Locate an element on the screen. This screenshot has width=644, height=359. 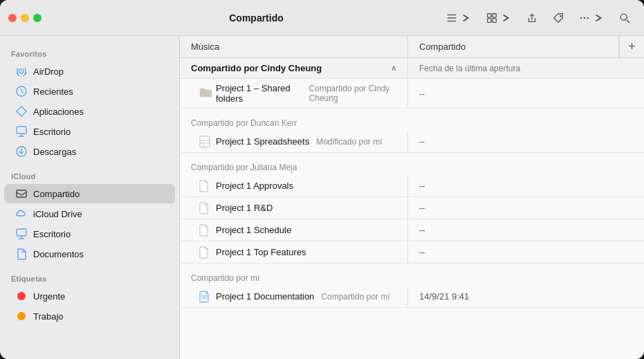
grid-chevron-icon is located at coordinates (506, 18).